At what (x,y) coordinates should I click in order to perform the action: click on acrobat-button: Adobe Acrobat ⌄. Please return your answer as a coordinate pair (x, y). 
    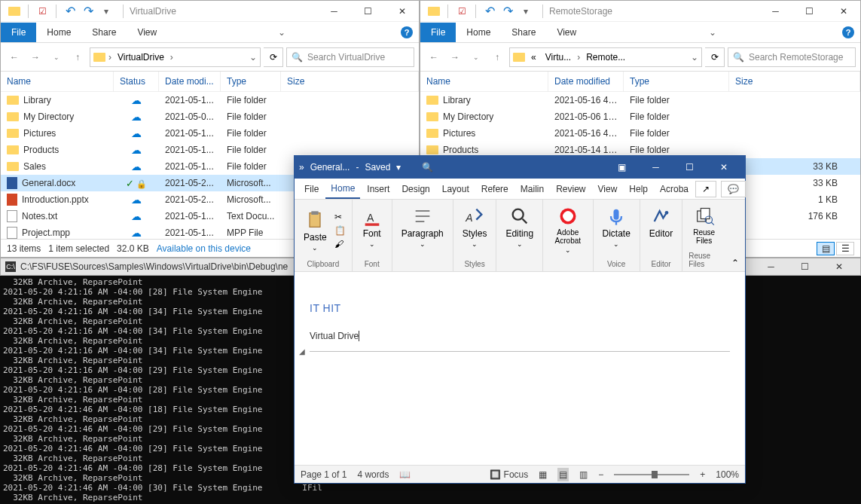
    Looking at the image, I should click on (568, 230).